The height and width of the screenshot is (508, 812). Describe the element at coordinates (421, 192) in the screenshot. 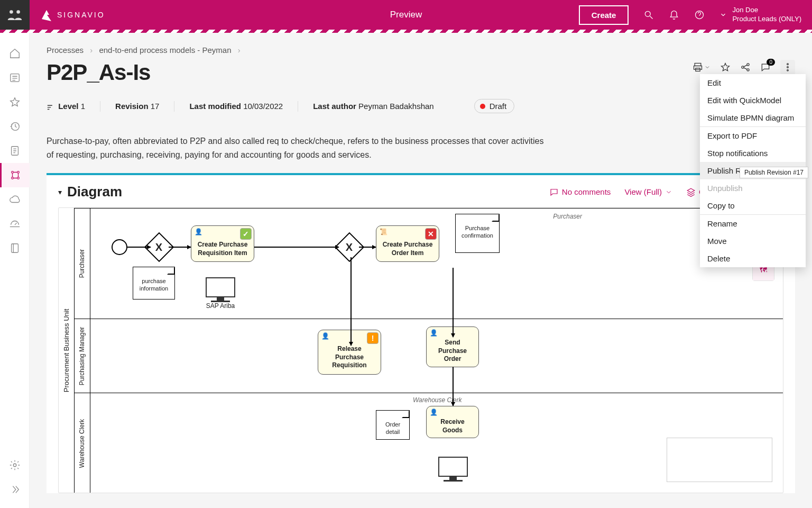

I see `panel-header: ▾ Diagram No comments View (Full) Overla…` at that location.